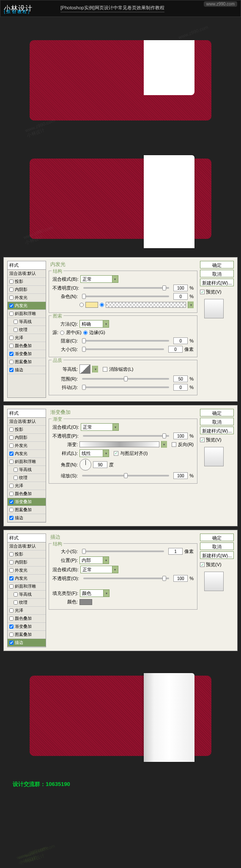 Image resolution: width=241 pixels, height=868 pixels. What do you see at coordinates (181, 341) in the screenshot?
I see `choke-input` at bounding box center [181, 341].